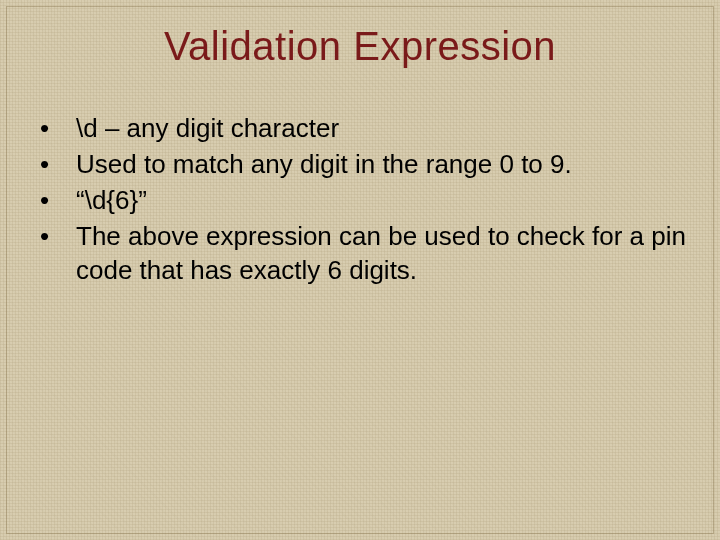 The width and height of the screenshot is (720, 540). What do you see at coordinates (363, 200) in the screenshot?
I see `list-item: • “\d{6}”` at bounding box center [363, 200].